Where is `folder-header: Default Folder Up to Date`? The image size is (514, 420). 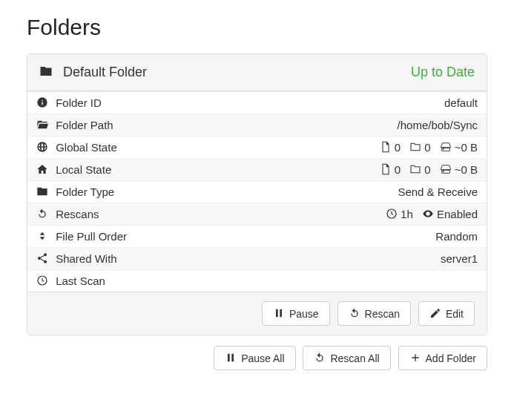
folder-header: Default Folder Up to Date is located at coordinates (257, 73).